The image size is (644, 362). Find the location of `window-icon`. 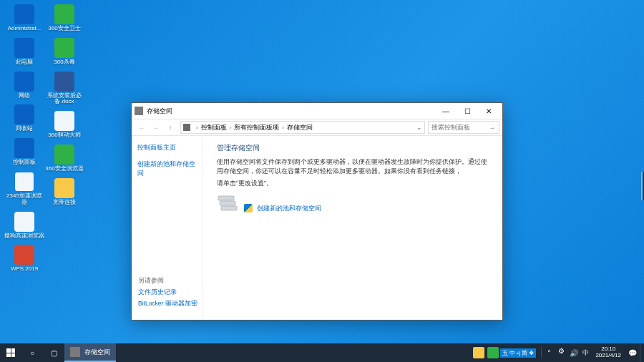

window-icon is located at coordinates (139, 111).